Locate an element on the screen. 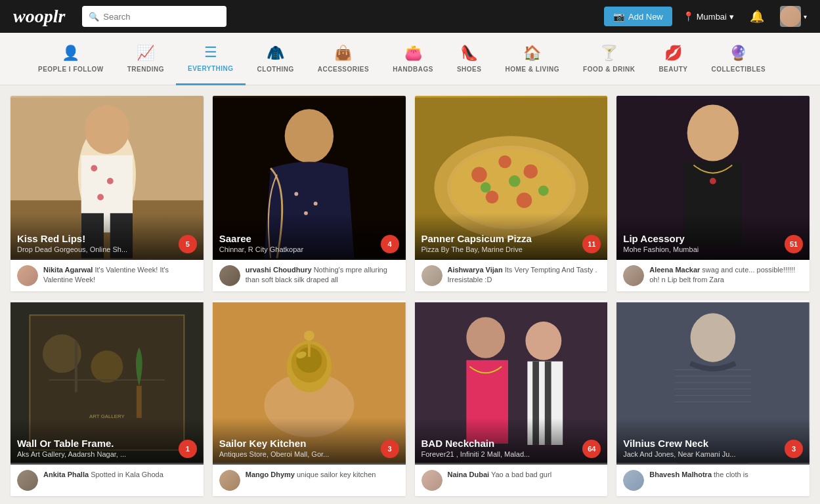 This screenshot has width=820, height=504. search-icon: 🔍 is located at coordinates (94, 17).